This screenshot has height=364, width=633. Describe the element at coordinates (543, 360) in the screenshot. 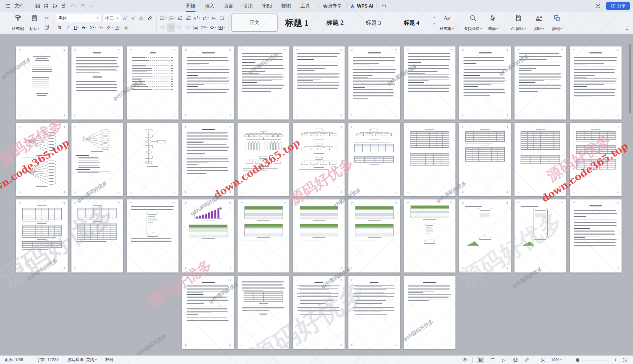

I see `fit-page-button` at that location.